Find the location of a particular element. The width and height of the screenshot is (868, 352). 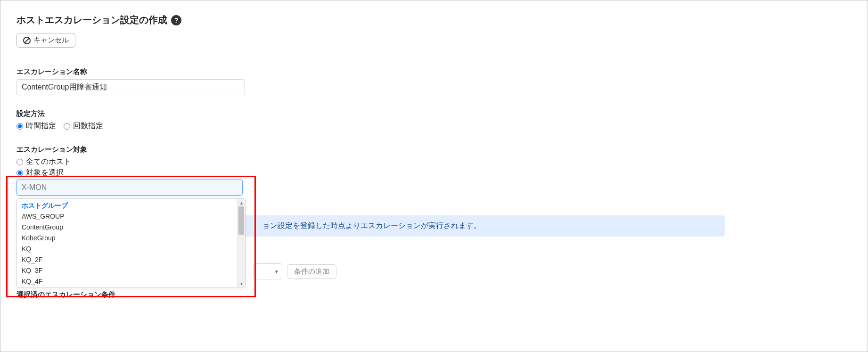

target-radio-select: 対象を選択 is located at coordinates (434, 172).